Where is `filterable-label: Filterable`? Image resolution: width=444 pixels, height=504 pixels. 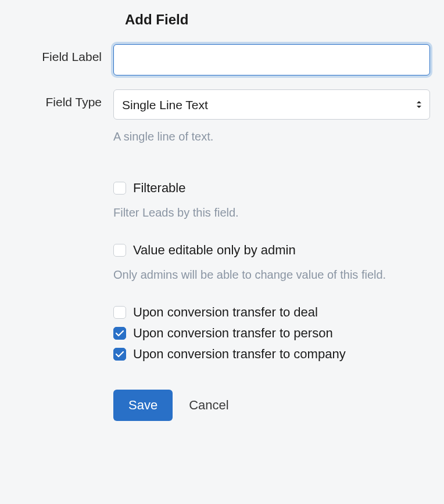 filterable-label: Filterable is located at coordinates (159, 188).